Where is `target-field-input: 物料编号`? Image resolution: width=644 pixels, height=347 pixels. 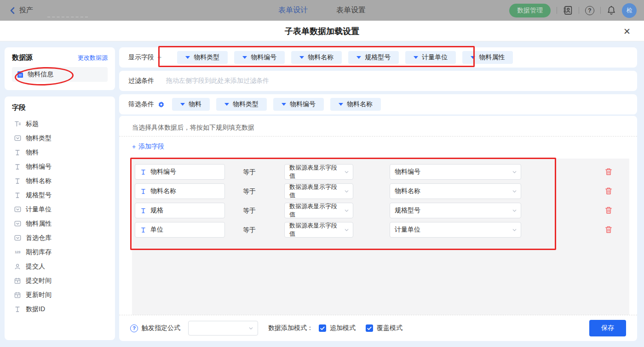
target-field-input: 物料编号 is located at coordinates (180, 172).